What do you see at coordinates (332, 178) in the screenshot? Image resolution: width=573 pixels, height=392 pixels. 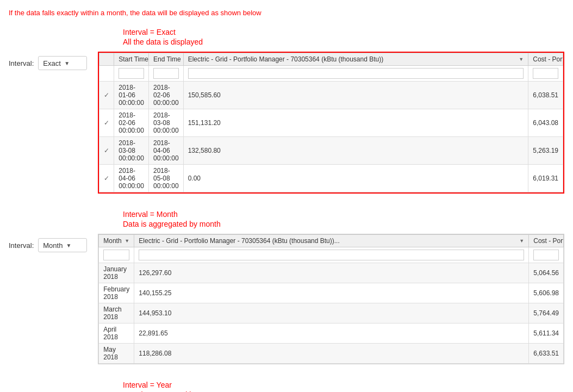 I see `exact-table-row: ✓2018-04-06 00:00:002018-05-08 00:00:000…` at bounding box center [332, 178].